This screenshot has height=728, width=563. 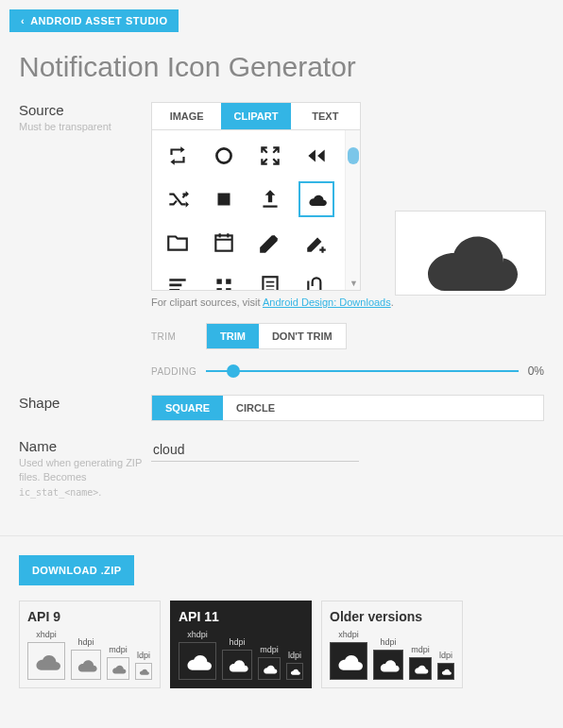 I want to click on padding-label: PADDING, so click(x=179, y=372).